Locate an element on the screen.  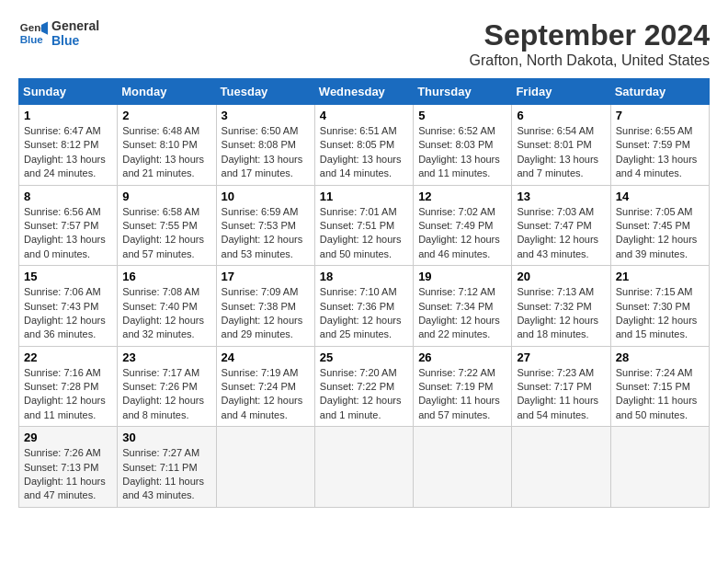
day-number: 23 is located at coordinates (166, 357).